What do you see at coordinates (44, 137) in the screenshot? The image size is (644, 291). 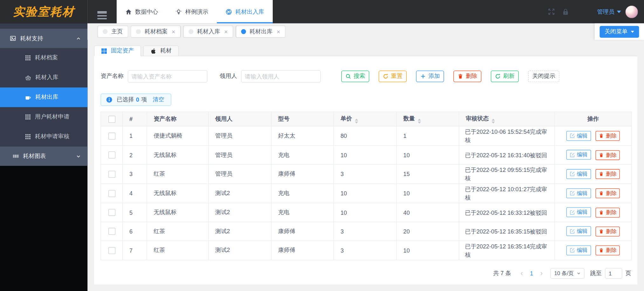 I see `sidebar-item-consumable-request-review: 耗材申请审核` at bounding box center [44, 137].